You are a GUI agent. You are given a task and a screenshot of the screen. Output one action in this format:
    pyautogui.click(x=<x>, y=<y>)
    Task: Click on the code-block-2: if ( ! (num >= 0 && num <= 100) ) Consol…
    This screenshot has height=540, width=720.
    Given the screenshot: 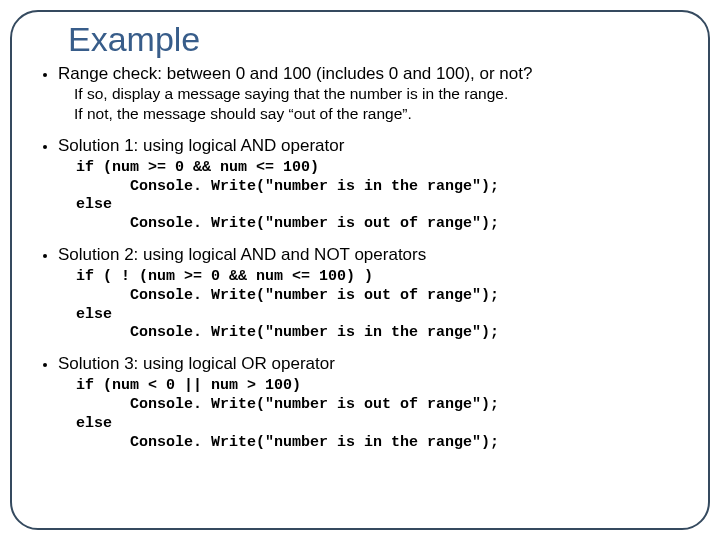 What is the action you would take?
    pyautogui.click(x=378, y=306)
    